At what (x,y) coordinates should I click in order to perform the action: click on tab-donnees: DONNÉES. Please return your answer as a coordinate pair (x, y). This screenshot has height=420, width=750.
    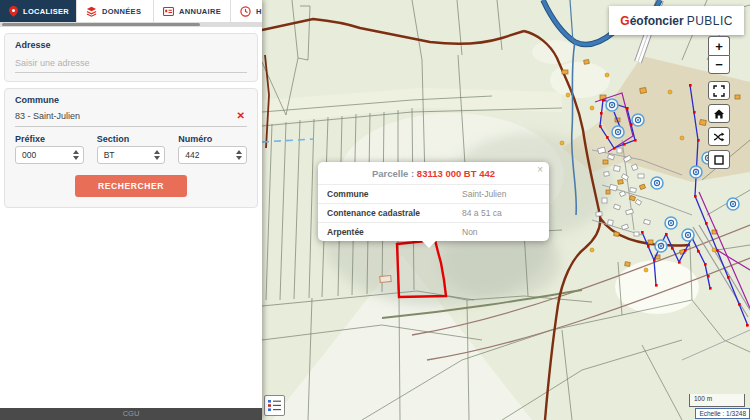
    Looking at the image, I should click on (116, 11).